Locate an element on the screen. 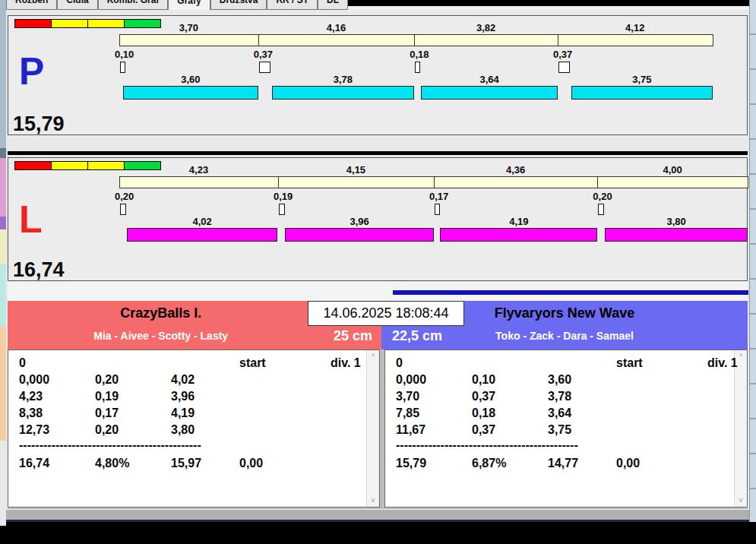 The image size is (756, 544). lane-total-time: 16,74 is located at coordinates (39, 270).